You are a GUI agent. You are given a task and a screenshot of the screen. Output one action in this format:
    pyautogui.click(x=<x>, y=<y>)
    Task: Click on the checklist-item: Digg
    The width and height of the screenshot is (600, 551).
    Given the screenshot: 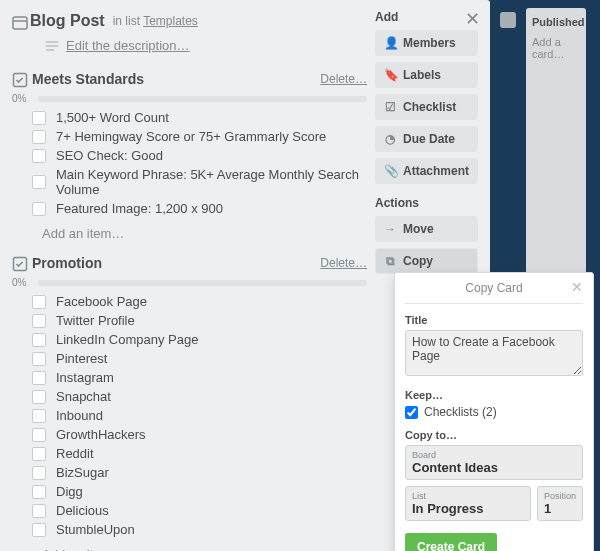 What is the action you would take?
    pyautogui.click(x=200, y=492)
    